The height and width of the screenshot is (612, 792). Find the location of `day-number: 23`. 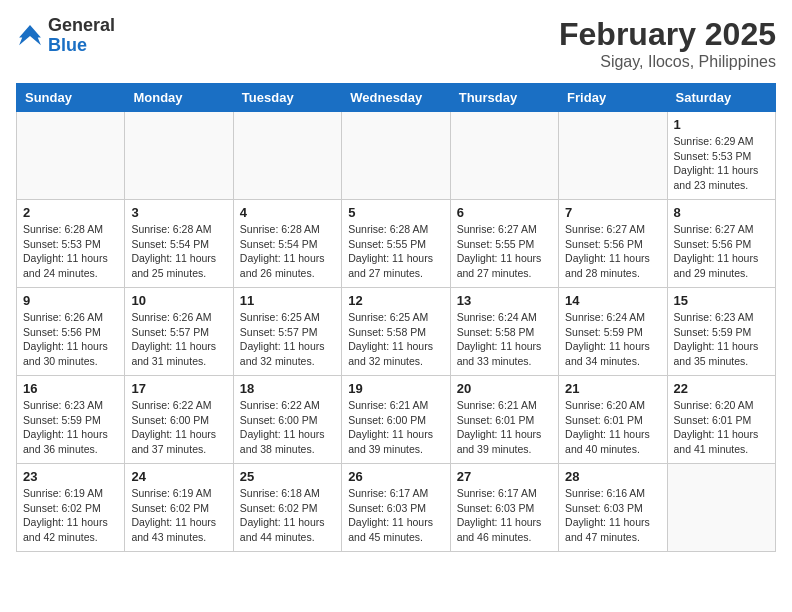

day-number: 23 is located at coordinates (70, 476).